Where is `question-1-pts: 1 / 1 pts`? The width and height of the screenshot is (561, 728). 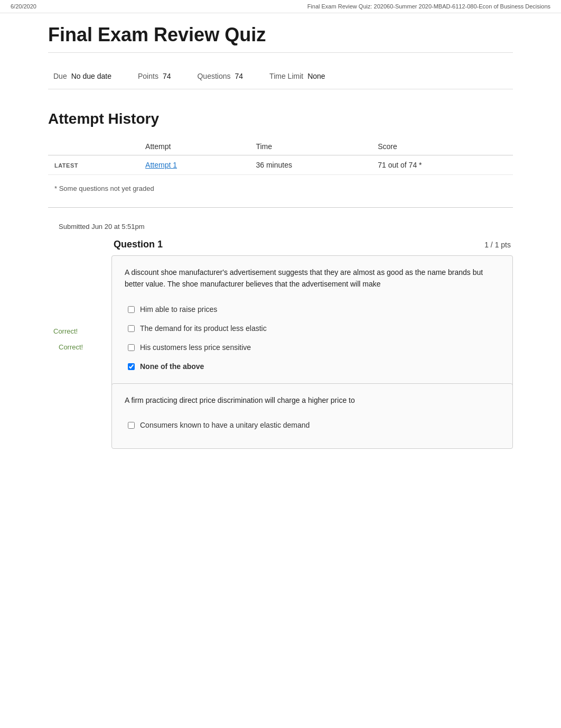 question-1-pts: 1 / 1 pts is located at coordinates (498, 245).